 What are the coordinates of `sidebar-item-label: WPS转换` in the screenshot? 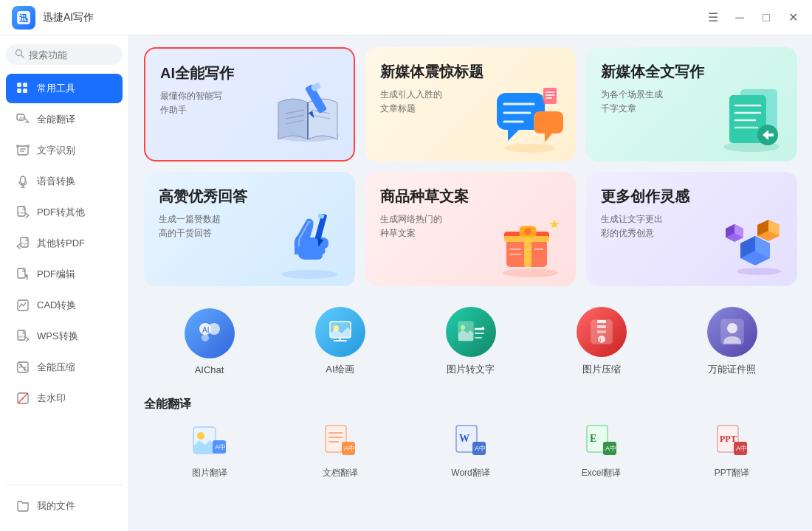 It's located at (75, 336).